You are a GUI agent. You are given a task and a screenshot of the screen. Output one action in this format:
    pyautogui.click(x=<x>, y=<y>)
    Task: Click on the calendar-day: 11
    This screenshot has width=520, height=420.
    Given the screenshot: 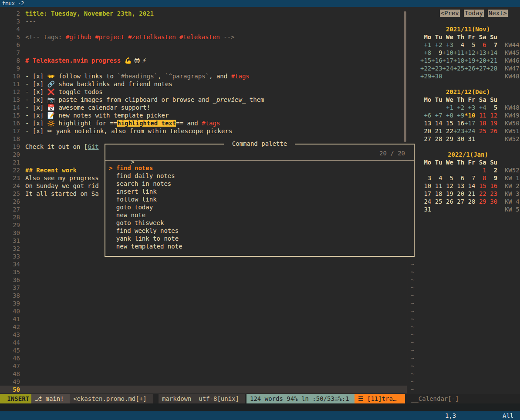 What is the action you would take?
    pyautogui.click(x=481, y=115)
    